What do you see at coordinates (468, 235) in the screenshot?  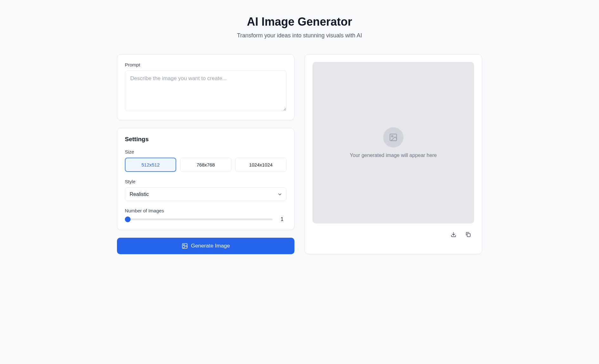 I see `copy-button` at bounding box center [468, 235].